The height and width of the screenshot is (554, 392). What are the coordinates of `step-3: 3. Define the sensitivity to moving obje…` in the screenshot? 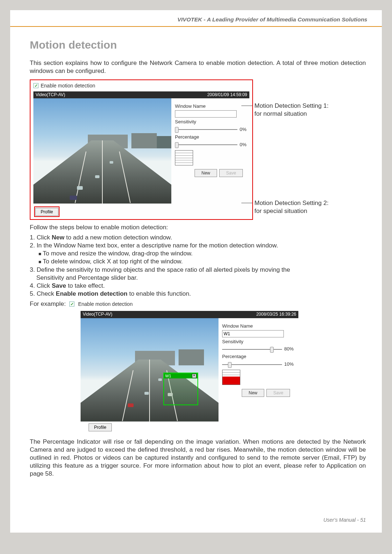 It's located at (198, 274).